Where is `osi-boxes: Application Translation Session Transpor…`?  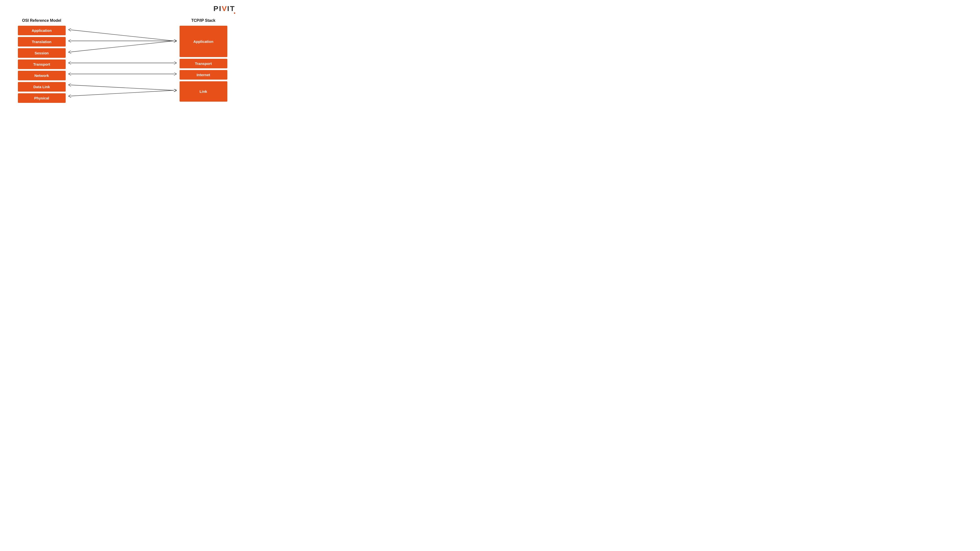
osi-boxes: Application Translation Session Transpor… is located at coordinates (42, 64).